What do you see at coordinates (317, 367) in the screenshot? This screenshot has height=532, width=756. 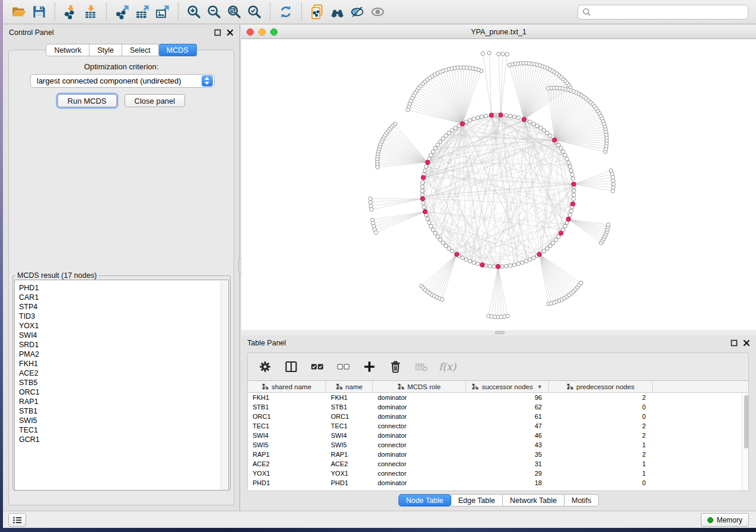 I see `select-all-button` at bounding box center [317, 367].